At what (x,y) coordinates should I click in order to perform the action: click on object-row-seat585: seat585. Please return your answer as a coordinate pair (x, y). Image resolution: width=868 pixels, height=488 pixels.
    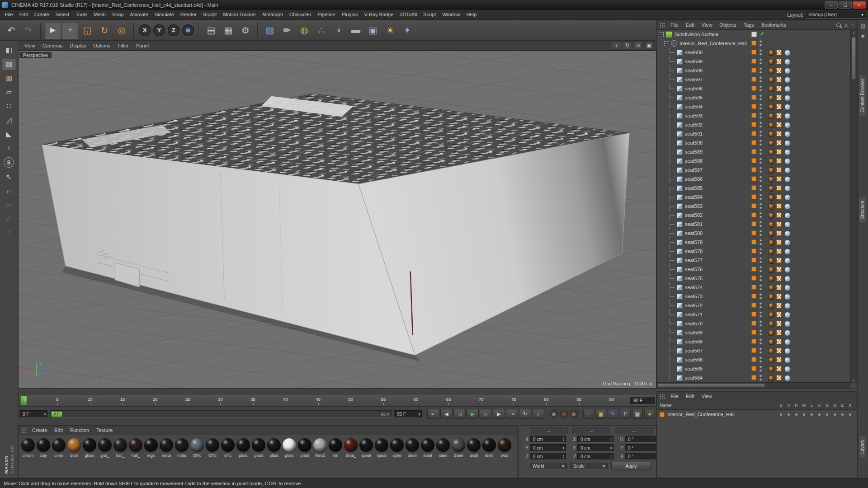
    Looking at the image, I should click on (754, 188).